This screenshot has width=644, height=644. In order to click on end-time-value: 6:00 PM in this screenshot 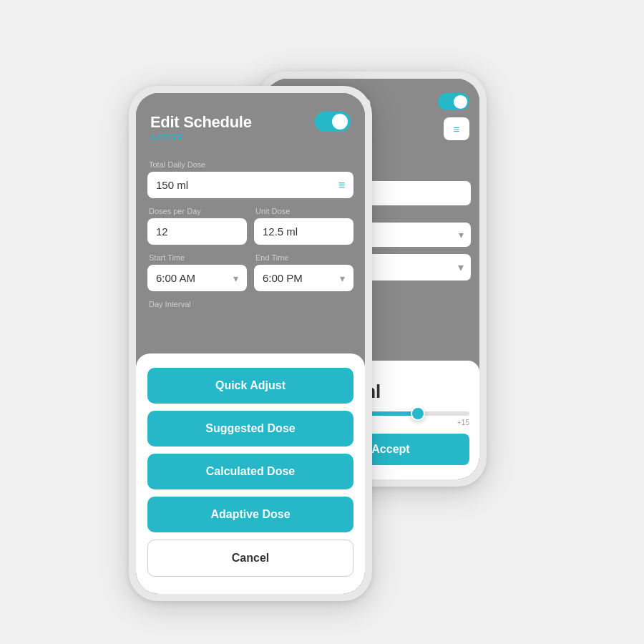, I will do `click(283, 278)`.